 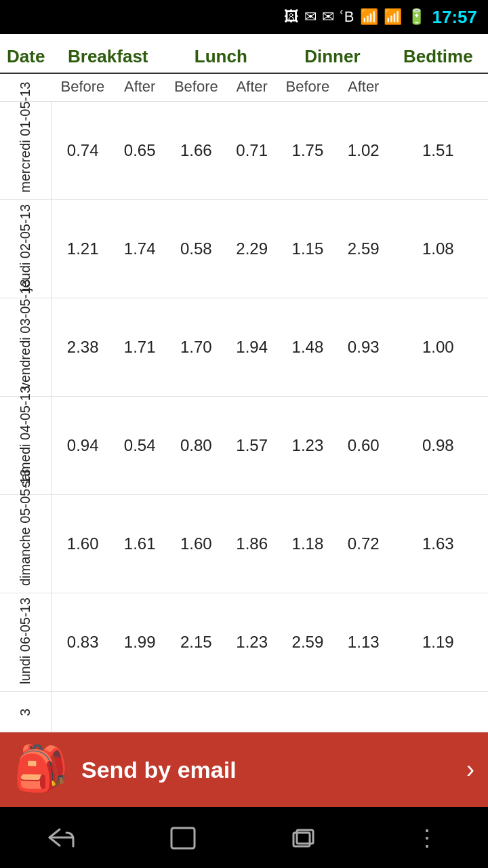 What do you see at coordinates (83, 643) in the screenshot?
I see `value-cell: 0.83` at bounding box center [83, 643].